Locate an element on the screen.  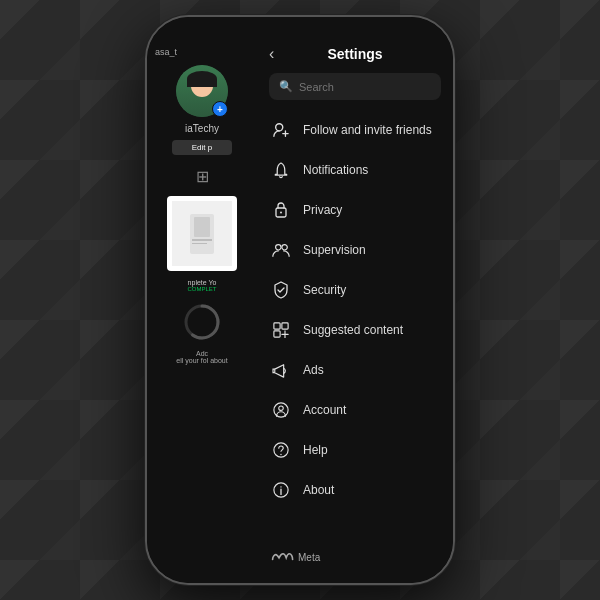
ad-body: ell your fol about is located at coordinates (202, 360).